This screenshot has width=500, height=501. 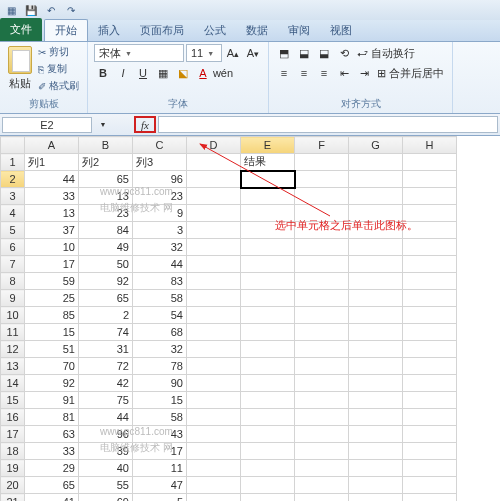 I want to click on cell: 39, so click(x=106, y=452).